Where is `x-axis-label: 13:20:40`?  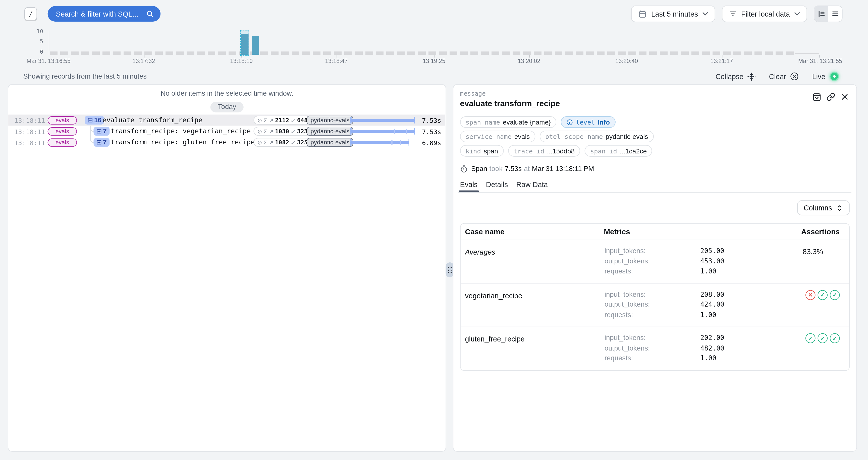
x-axis-label: 13:20:40 is located at coordinates (627, 61).